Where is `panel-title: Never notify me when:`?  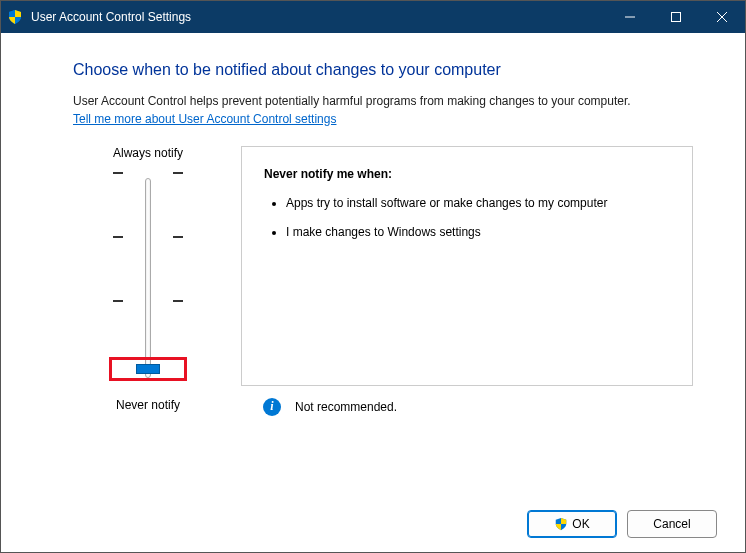 panel-title: Never notify me when: is located at coordinates (467, 174).